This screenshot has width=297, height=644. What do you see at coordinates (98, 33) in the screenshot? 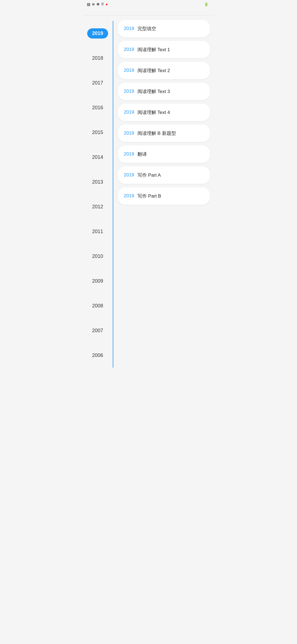
I see `year-item-2019: 2019` at bounding box center [98, 33].